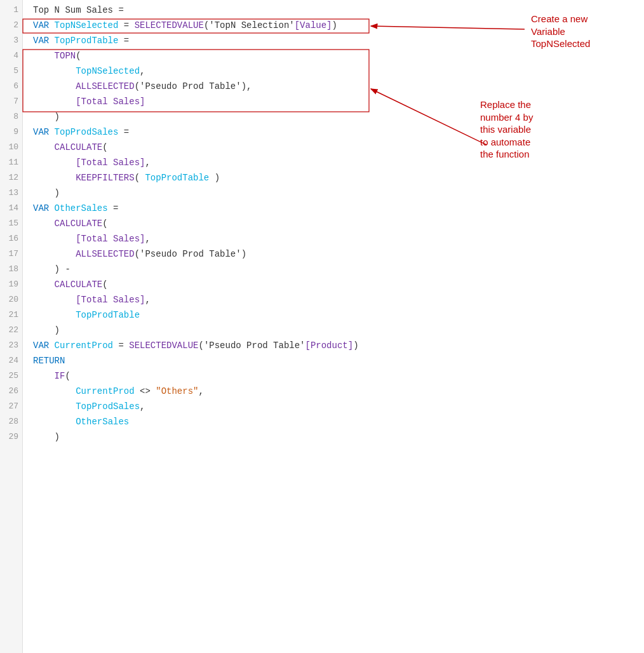 Image resolution: width=644 pixels, height=653 pixels. Describe the element at coordinates (102, 422) in the screenshot. I see `token: OtherSales` at that location.